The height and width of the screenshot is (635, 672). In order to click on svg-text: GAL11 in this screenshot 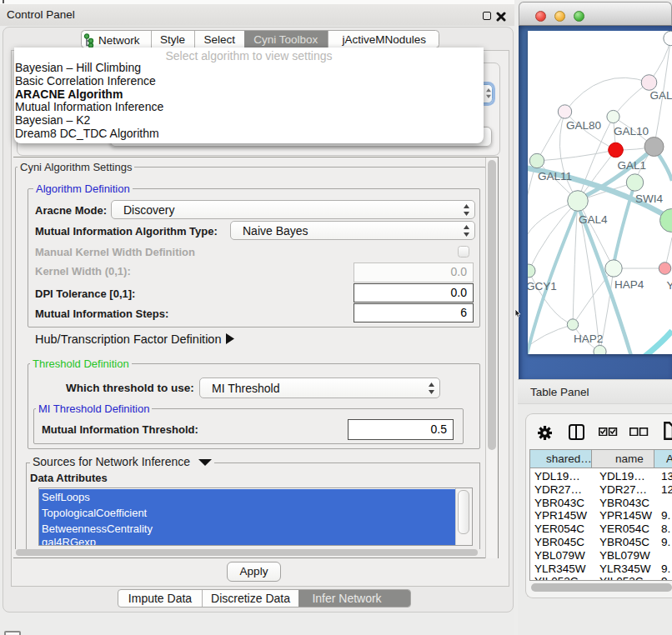, I will do `click(555, 177)`.